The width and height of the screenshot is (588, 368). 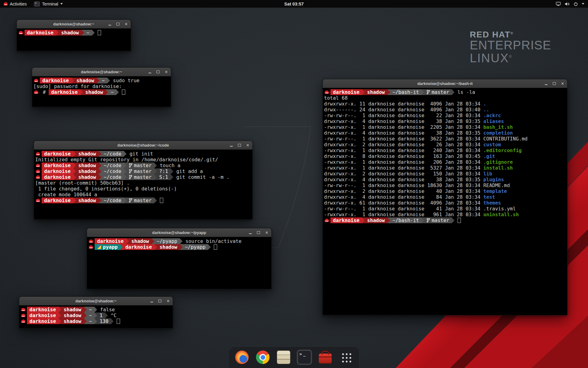 What do you see at coordinates (511, 58) in the screenshot?
I see `rhel-logo-line3: LINUX®` at bounding box center [511, 58].